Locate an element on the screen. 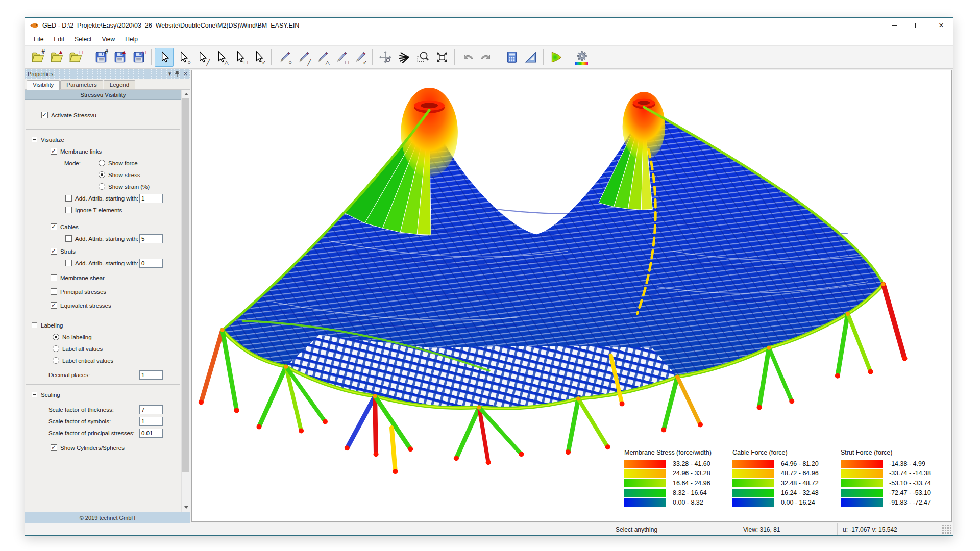 The height and width of the screenshot is (551, 980). save-geometry-button: ▲ is located at coordinates (119, 57).